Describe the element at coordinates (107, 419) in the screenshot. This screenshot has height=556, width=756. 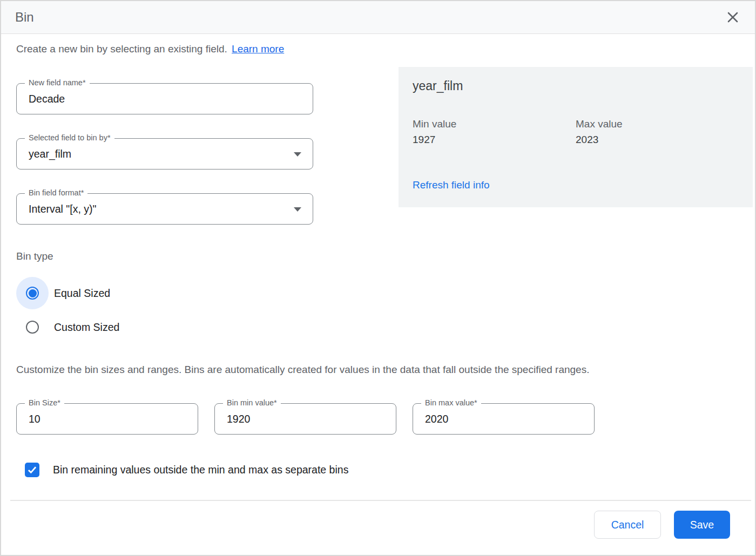
I see `bin-size-input` at that location.